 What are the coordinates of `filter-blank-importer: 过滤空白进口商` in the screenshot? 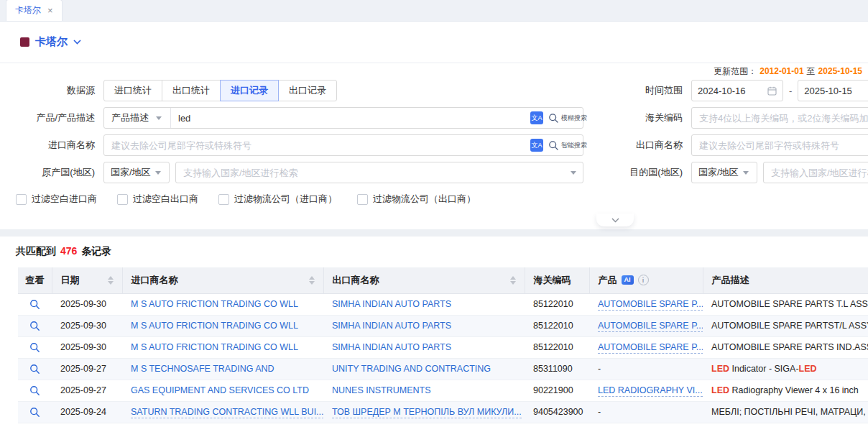 It's located at (56, 199).